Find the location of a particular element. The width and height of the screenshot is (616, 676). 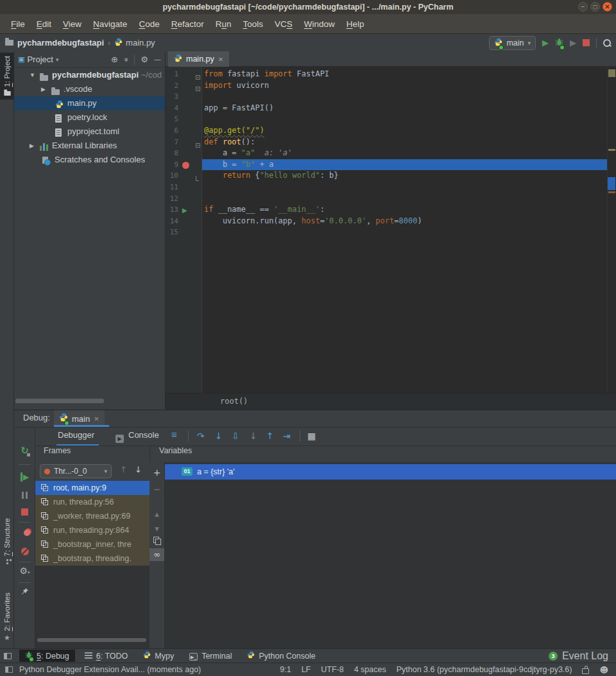

breadcrumb-function: root() is located at coordinates (234, 401).